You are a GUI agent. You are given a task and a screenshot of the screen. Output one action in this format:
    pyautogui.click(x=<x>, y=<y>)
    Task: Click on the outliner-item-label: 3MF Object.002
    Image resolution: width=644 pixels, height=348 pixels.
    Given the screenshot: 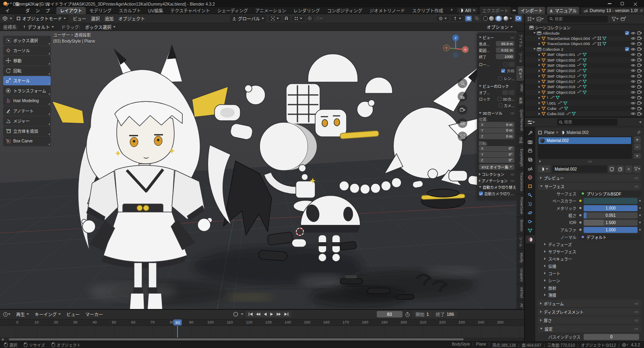 What is the action you would take?
    pyautogui.click(x=561, y=60)
    